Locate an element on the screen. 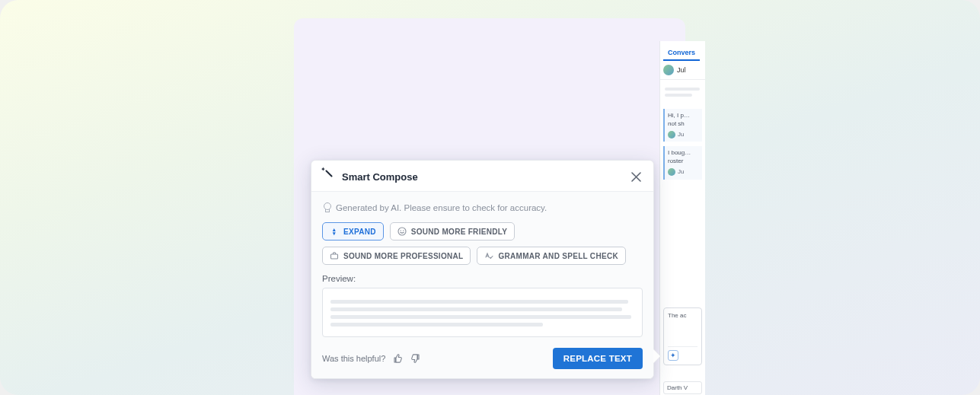 Image resolution: width=980 pixels, height=395 pixels. chip-label: EXPAND is located at coordinates (359, 231).